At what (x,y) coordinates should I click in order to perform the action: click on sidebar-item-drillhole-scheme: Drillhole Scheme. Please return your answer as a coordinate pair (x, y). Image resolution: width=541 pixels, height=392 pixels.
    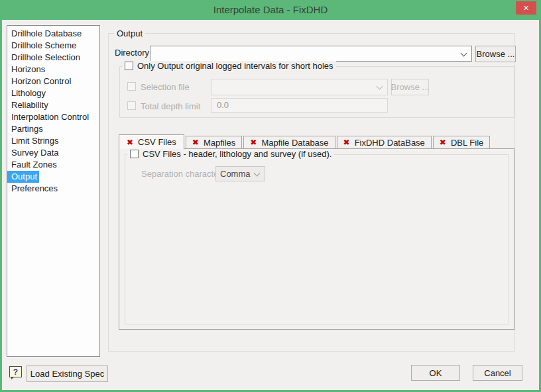
    Looking at the image, I should click on (53, 46).